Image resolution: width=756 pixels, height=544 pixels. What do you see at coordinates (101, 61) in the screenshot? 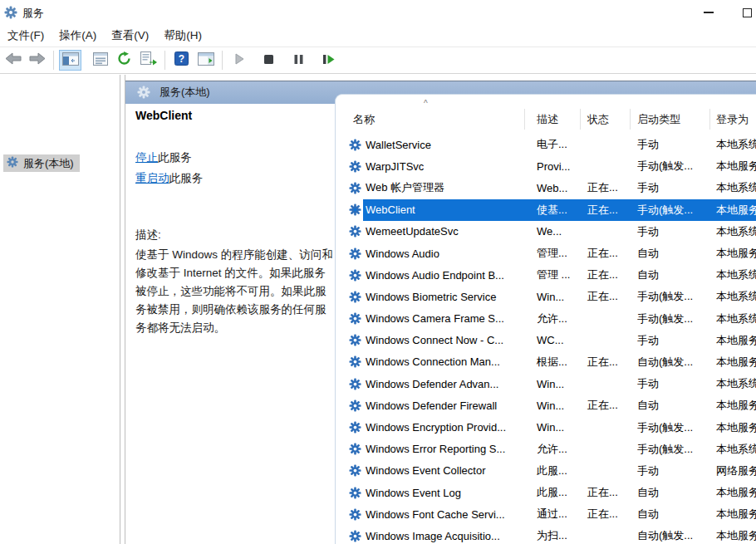
I see `properties-icon` at bounding box center [101, 61].